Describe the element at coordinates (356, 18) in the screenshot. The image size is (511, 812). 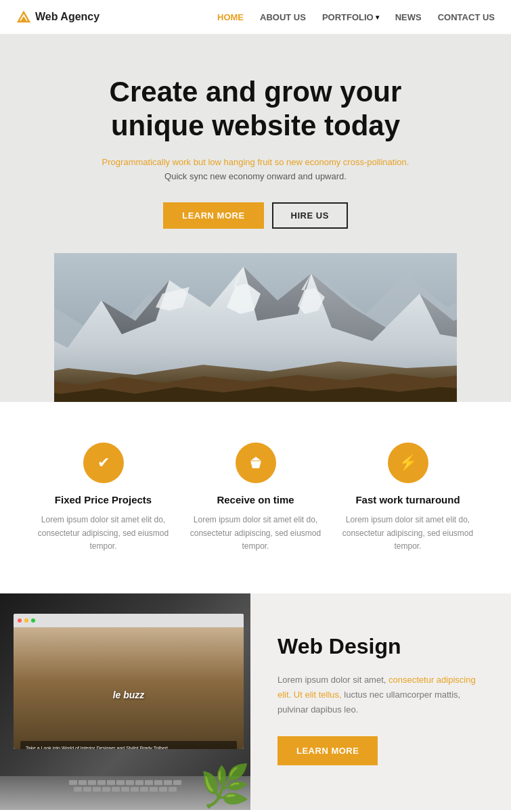
I see `nav-links: HOME ABOUT US PORTFOLIO NEWS CONTACT US` at that location.